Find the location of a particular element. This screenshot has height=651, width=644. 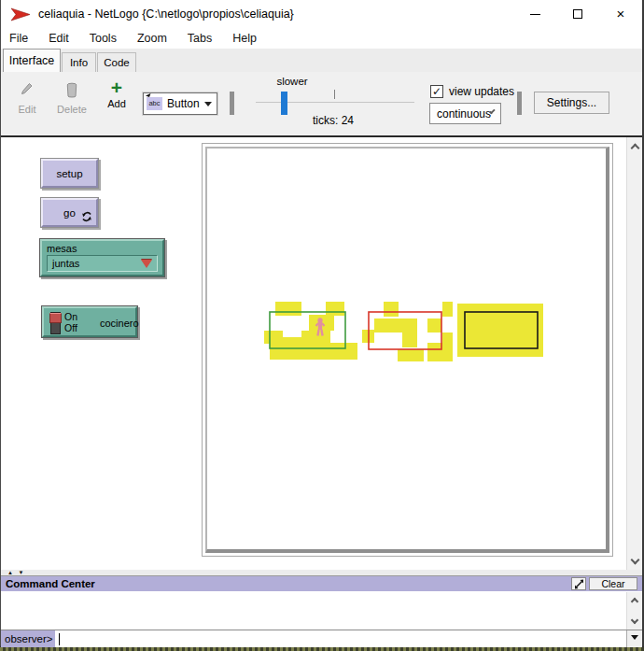

menu-tabs: Tabs is located at coordinates (200, 38).